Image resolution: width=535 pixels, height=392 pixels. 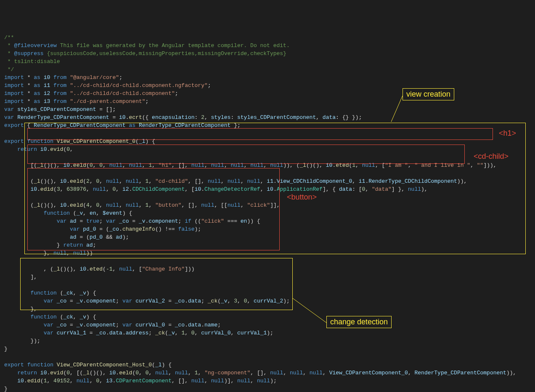 What do you see at coordinates (32, 61) in the screenshot?
I see `comment: * tslint:disable` at bounding box center [32, 61].